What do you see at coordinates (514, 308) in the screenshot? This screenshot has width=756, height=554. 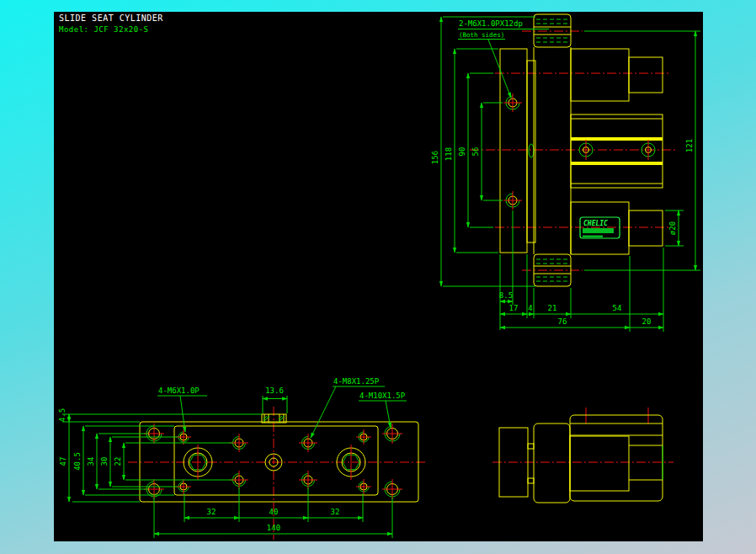 I see `dim-17: 17` at bounding box center [514, 308].